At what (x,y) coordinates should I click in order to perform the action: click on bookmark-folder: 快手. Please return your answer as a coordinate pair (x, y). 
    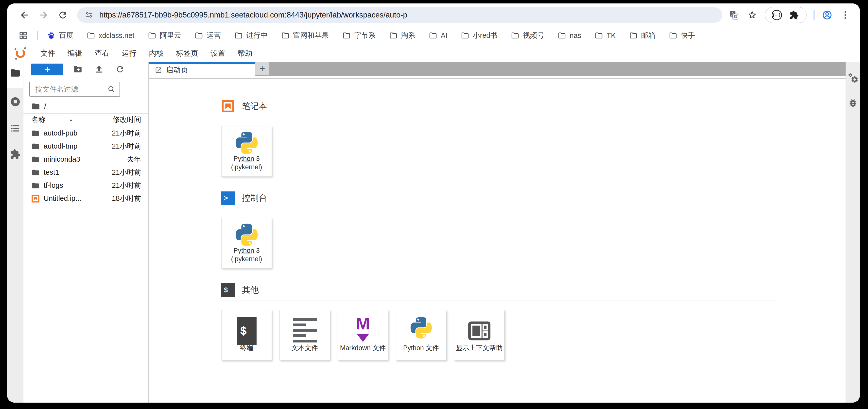
    Looking at the image, I should click on (682, 36).